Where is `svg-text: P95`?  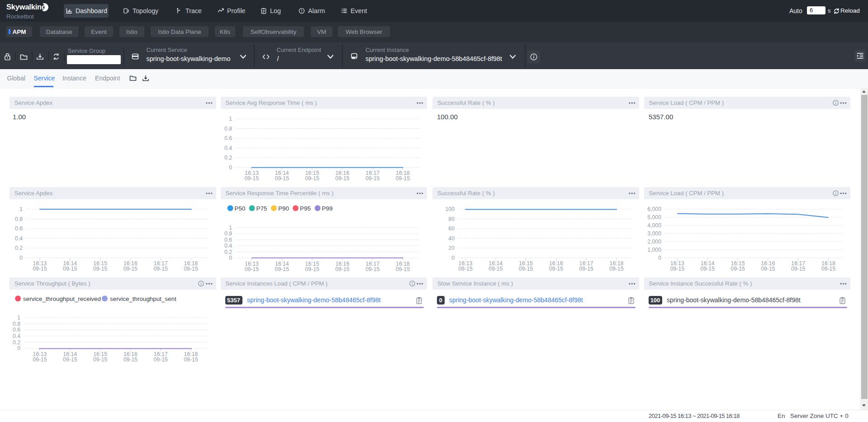 svg-text: P95 is located at coordinates (305, 209).